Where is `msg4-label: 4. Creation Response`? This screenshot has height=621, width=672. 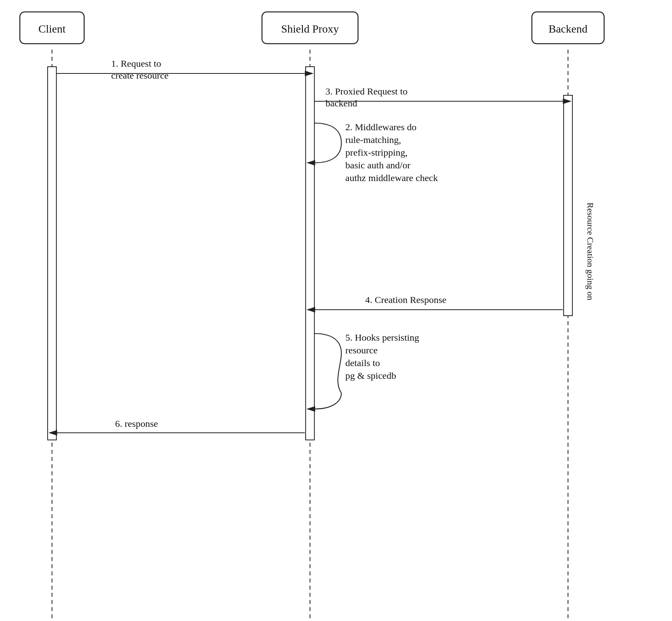 msg4-label: 4. Creation Response is located at coordinates (406, 300).